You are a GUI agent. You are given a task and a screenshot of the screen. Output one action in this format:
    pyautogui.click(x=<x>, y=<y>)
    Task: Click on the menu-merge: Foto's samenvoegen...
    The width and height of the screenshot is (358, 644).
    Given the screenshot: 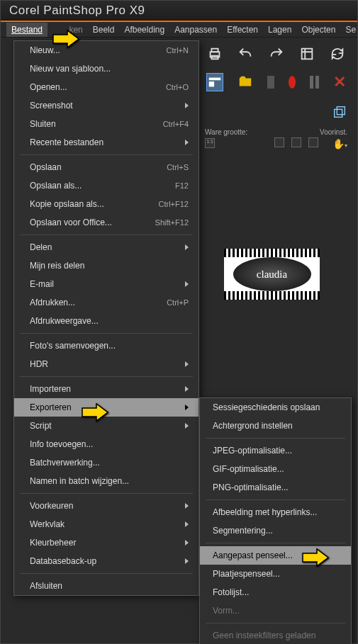 What is the action you would take?
    pyautogui.click(x=106, y=346)
    